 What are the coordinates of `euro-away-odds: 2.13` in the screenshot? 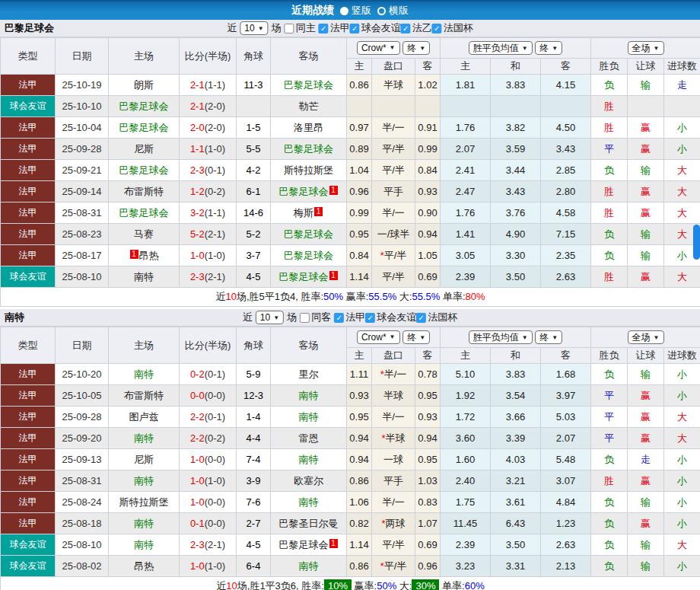 It's located at (566, 566).